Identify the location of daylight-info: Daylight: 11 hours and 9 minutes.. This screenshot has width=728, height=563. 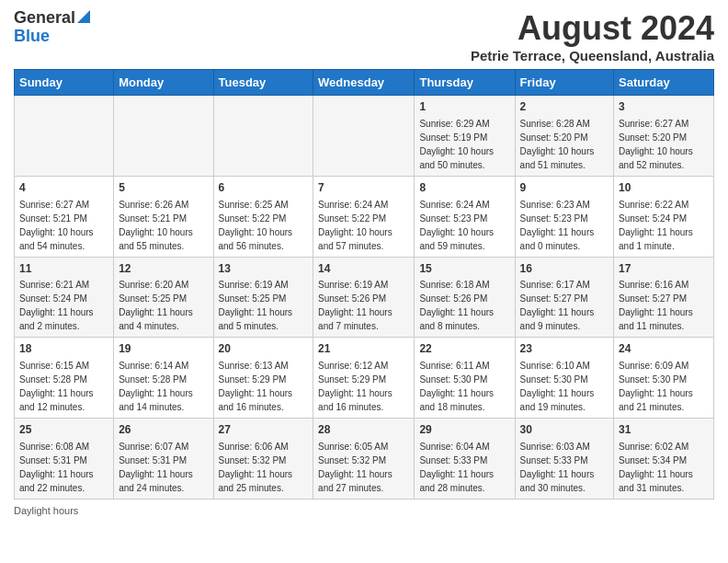
(557, 319).